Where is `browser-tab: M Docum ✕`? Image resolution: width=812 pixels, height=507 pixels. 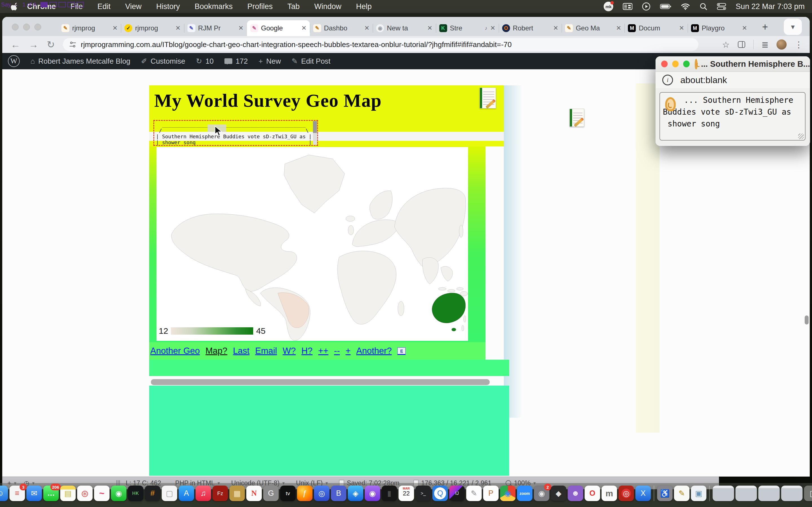
browser-tab: M Docum ✕ is located at coordinates (656, 28).